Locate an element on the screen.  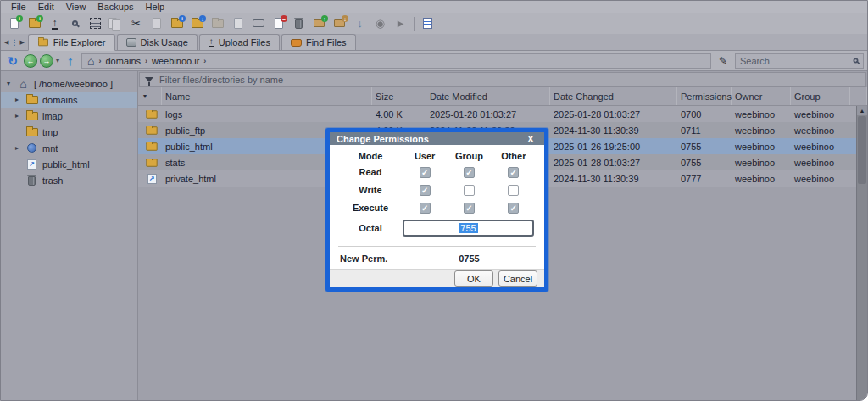
menu-backups: Backups is located at coordinates (115, 7).